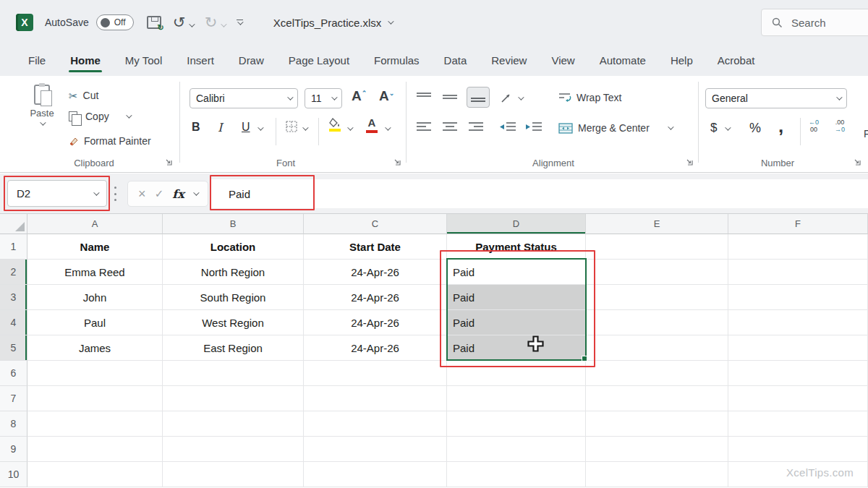 This screenshot has width=868, height=488. Describe the element at coordinates (246, 127) in the screenshot. I see `underline-button: U` at that location.